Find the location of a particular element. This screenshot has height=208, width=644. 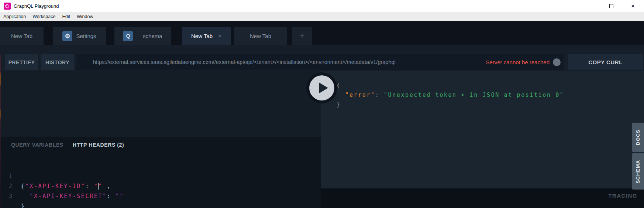

endpoint-url-value: https://external.services.saas.agiledata… is located at coordinates (273, 62).